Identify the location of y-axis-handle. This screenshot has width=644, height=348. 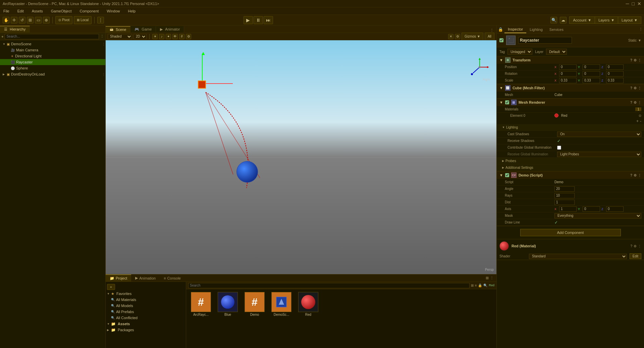
(202, 67).